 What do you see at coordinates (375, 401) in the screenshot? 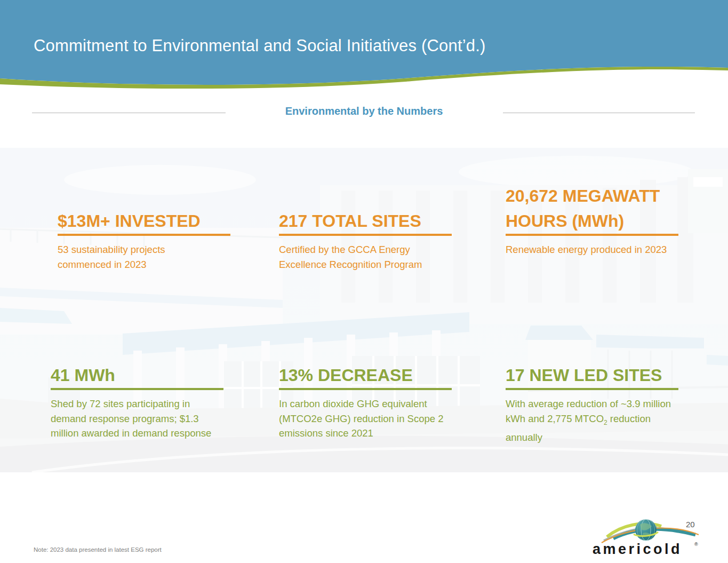
I see `stat-ghg-decrease: 13% DECREASE In carbon dioxide GHG equiv…` at bounding box center [375, 401].